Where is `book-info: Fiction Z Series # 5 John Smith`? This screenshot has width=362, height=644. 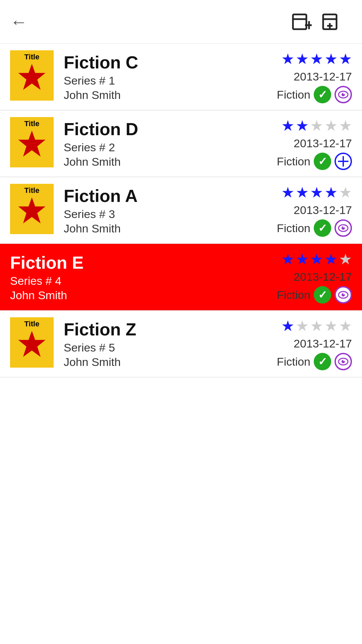 book-info: Fiction Z Series # 5 John Smith is located at coordinates (168, 344).